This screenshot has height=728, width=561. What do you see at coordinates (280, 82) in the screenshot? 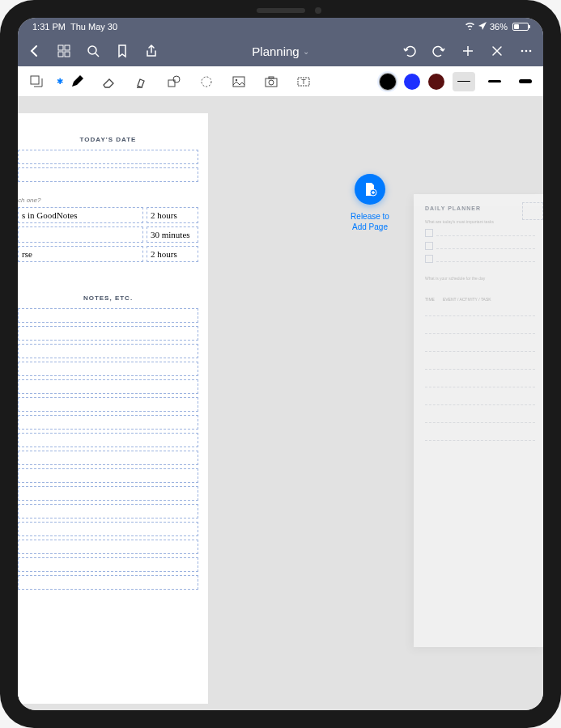
I see `tool-bar: ✱ T` at bounding box center [280, 82].